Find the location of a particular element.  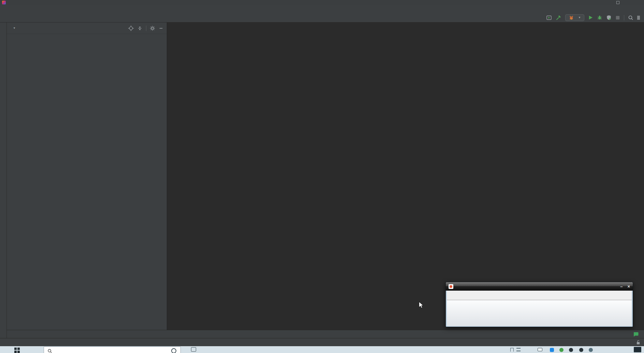

unlock-icon is located at coordinates (639, 342).